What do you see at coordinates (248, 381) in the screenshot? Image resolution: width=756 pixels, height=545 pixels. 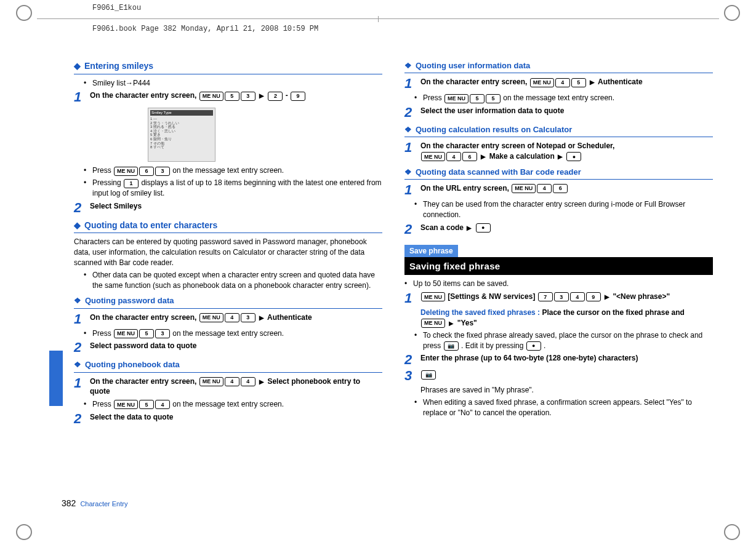 I see `key-4b: 4` at bounding box center [248, 381].